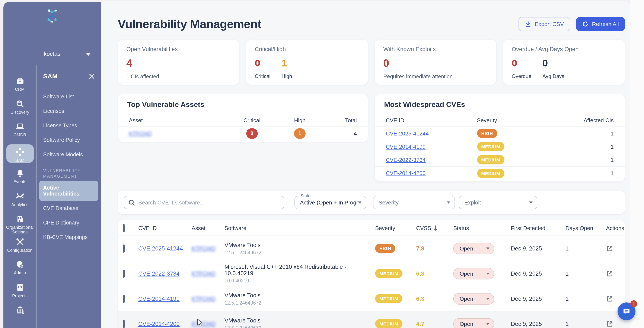  I want to click on sort-descending-icon, so click(436, 228).